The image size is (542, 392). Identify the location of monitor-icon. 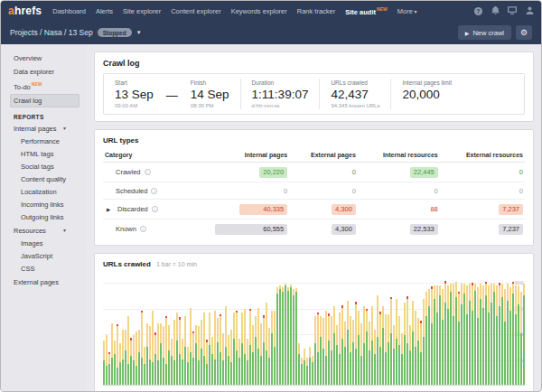
(512, 11).